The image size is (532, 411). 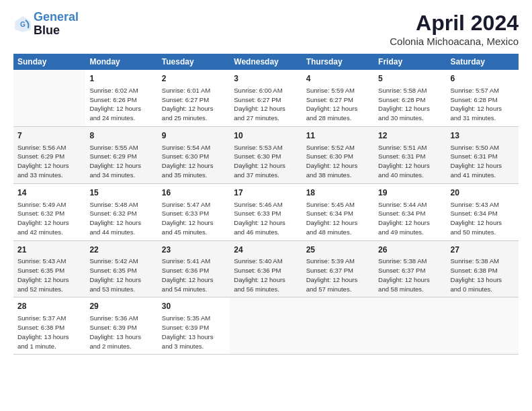 What do you see at coordinates (339, 136) in the screenshot?
I see `day-number: 11` at bounding box center [339, 136].